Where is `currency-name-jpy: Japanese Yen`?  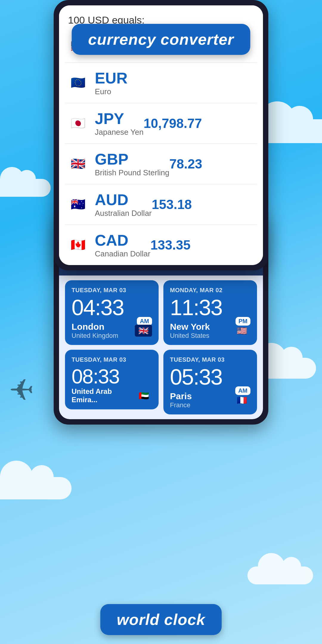
currency-name-jpy: Japanese Yen is located at coordinates (119, 132).